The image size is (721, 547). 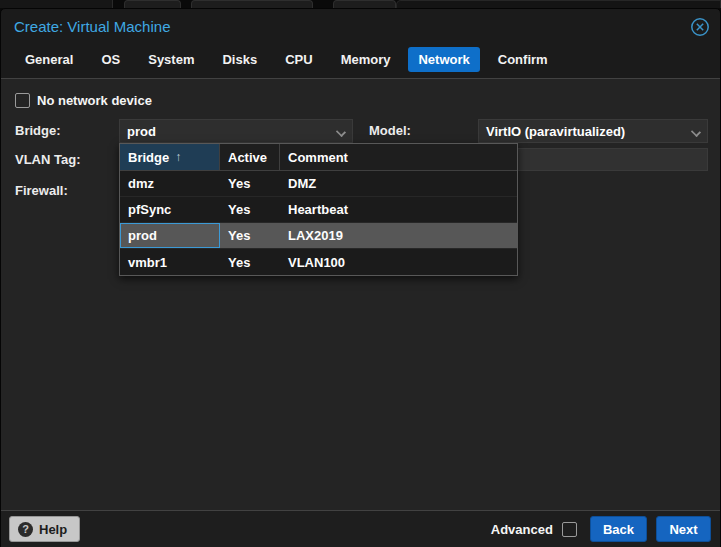 What do you see at coordinates (26, 530) in the screenshot?
I see `help-icon: ?` at bounding box center [26, 530].